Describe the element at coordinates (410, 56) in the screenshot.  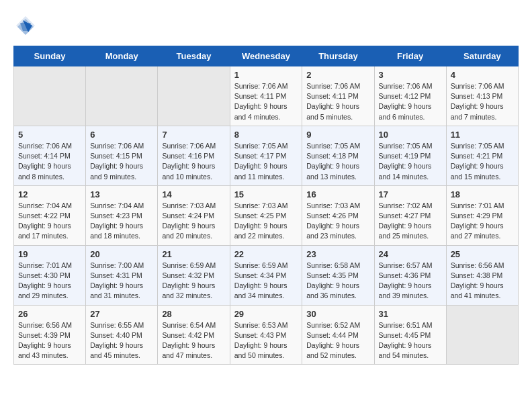
I see `weekday-header-friday: Friday` at that location.